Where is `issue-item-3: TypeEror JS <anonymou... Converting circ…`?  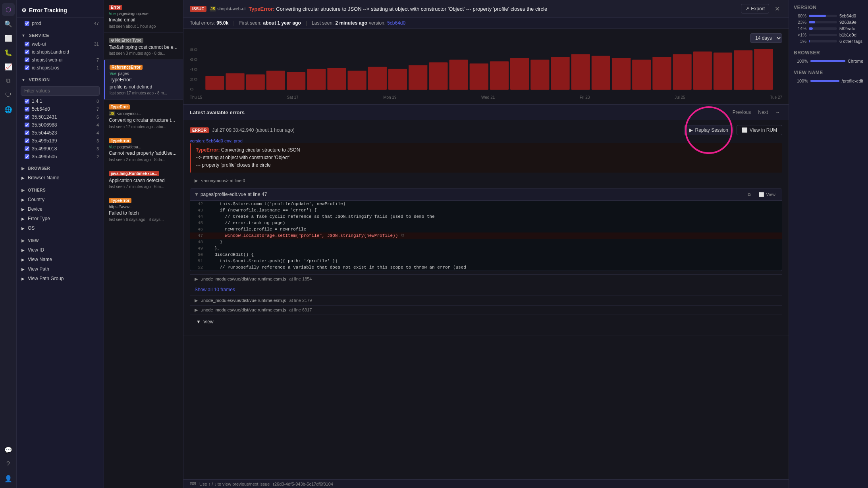 issue-item-3: TypeEror JS <anonymou... Converting circ… is located at coordinates (144, 117).